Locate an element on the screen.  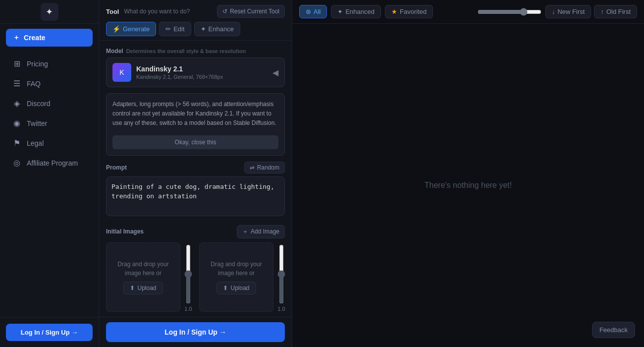
upload-icon-1: ⬆ is located at coordinates (225, 288).